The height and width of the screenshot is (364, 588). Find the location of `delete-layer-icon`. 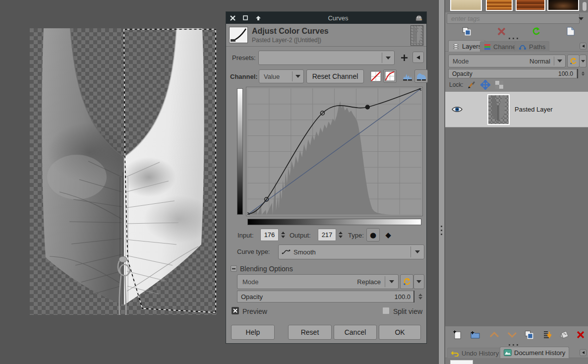

delete-layer-icon is located at coordinates (581, 335).